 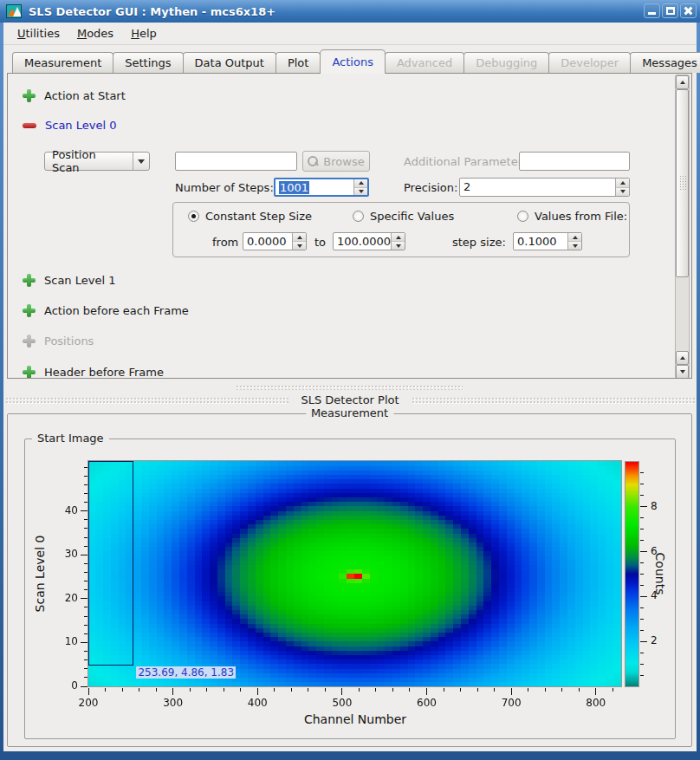 I want to click on minimize-button, so click(x=651, y=10).